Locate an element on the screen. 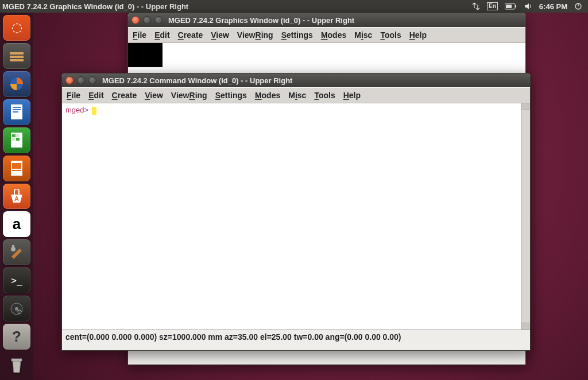 The width and height of the screenshot is (588, 380). launcher-settings is located at coordinates (17, 253).